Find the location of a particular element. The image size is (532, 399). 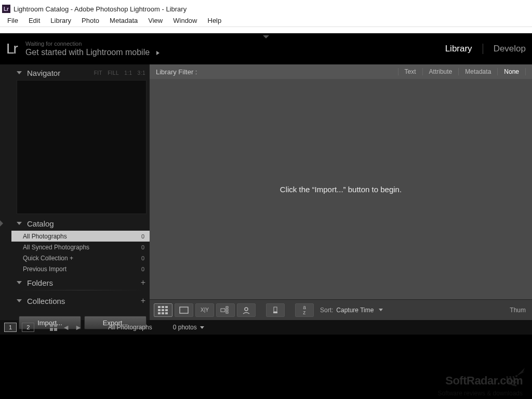

titlebar: Lr Lightroom Catalog - Adobe Photoshop L… is located at coordinates (266, 7).